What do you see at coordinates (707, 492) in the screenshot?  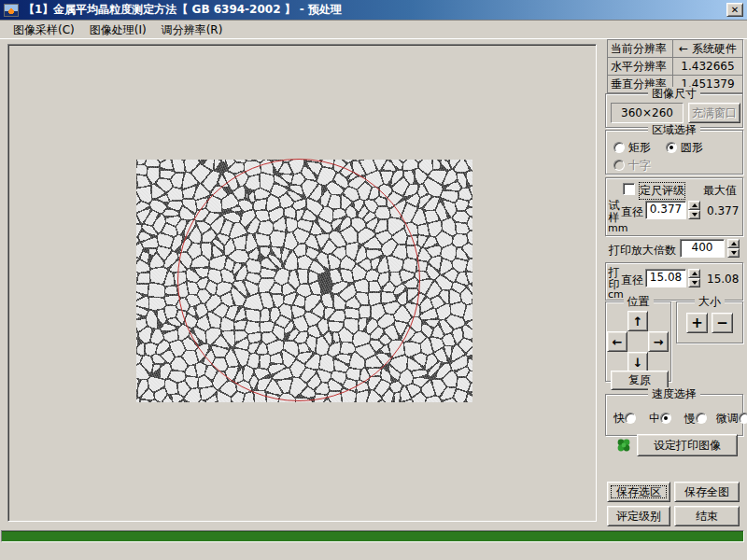 I see `save-full-image-button: 保存全图` at bounding box center [707, 492].